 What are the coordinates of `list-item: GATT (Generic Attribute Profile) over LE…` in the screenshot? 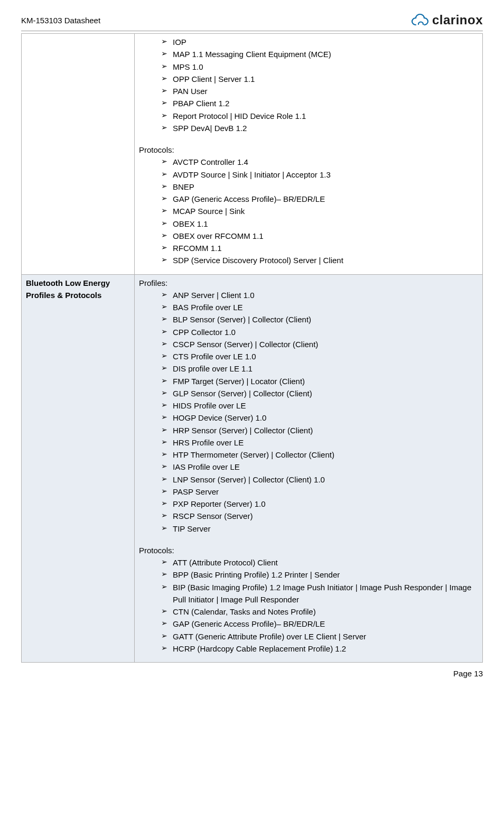 It's located at (320, 636).